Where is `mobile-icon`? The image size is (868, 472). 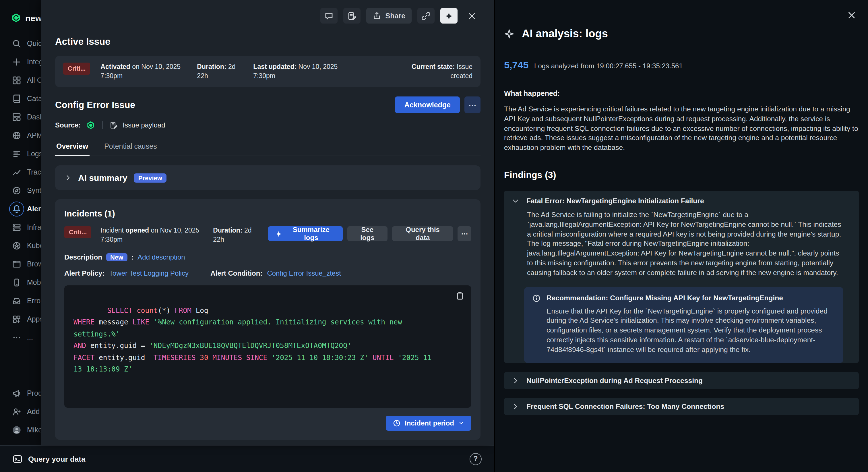
mobile-icon is located at coordinates (17, 283).